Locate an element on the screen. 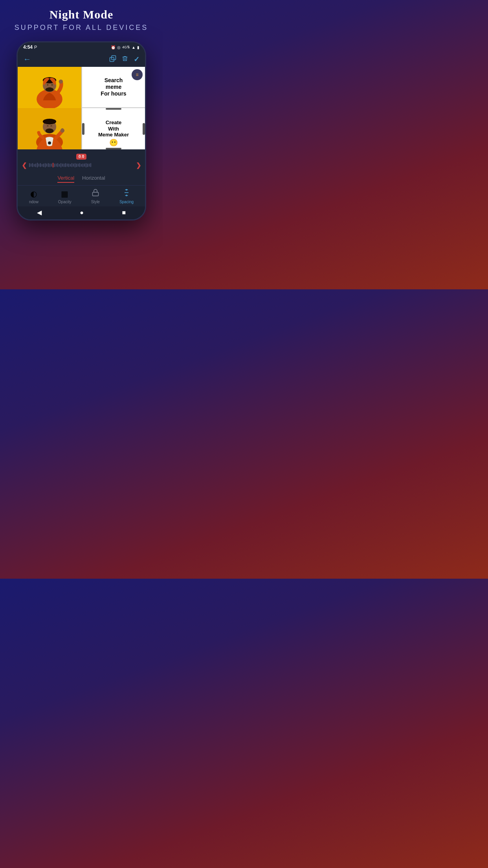 The image size is (488, 868). toolbar-item-shadow: ◐ ndow is located at coordinates (34, 197).